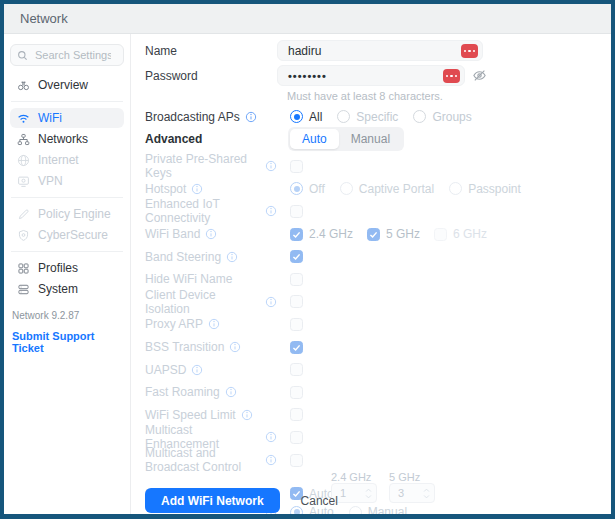 The width and height of the screenshot is (615, 519). What do you see at coordinates (296, 392) in the screenshot?
I see `fast-roaming-checkbox` at bounding box center [296, 392].